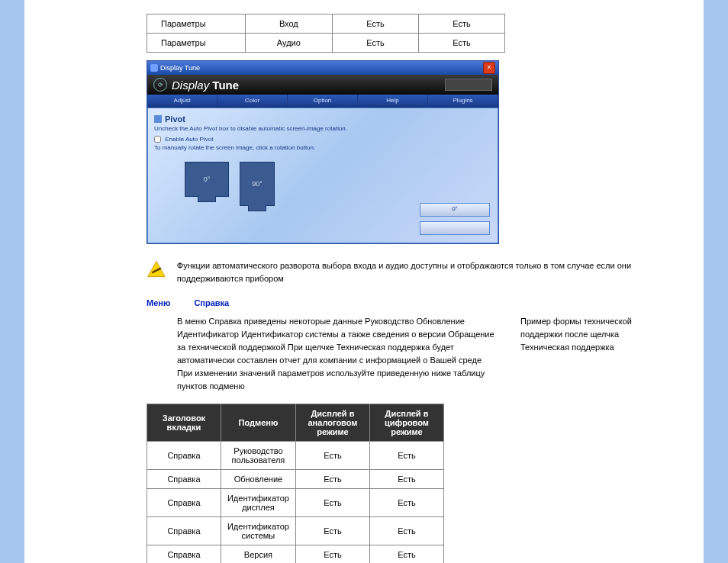  Describe the element at coordinates (156, 269) in the screenshot. I see `warning-icon` at that location.